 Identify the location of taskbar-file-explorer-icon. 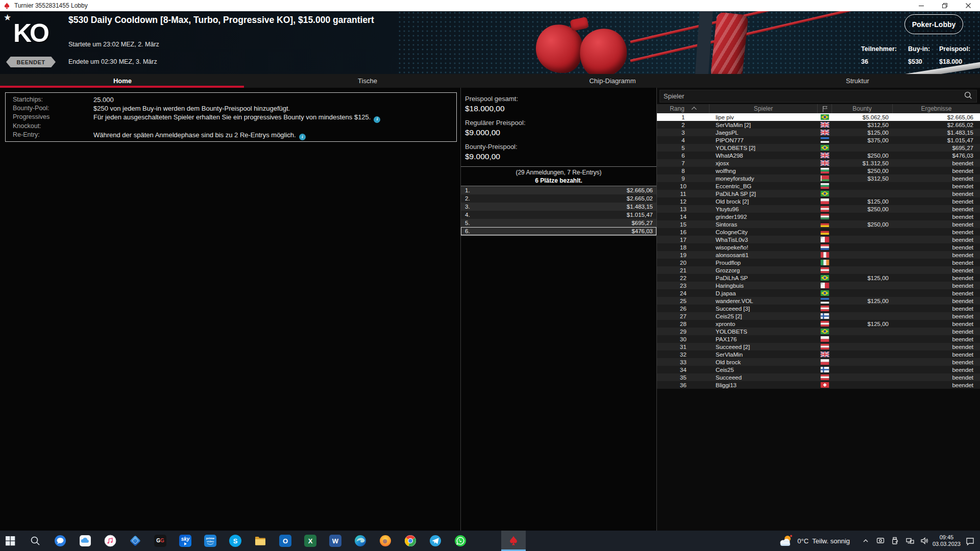
(260, 541).